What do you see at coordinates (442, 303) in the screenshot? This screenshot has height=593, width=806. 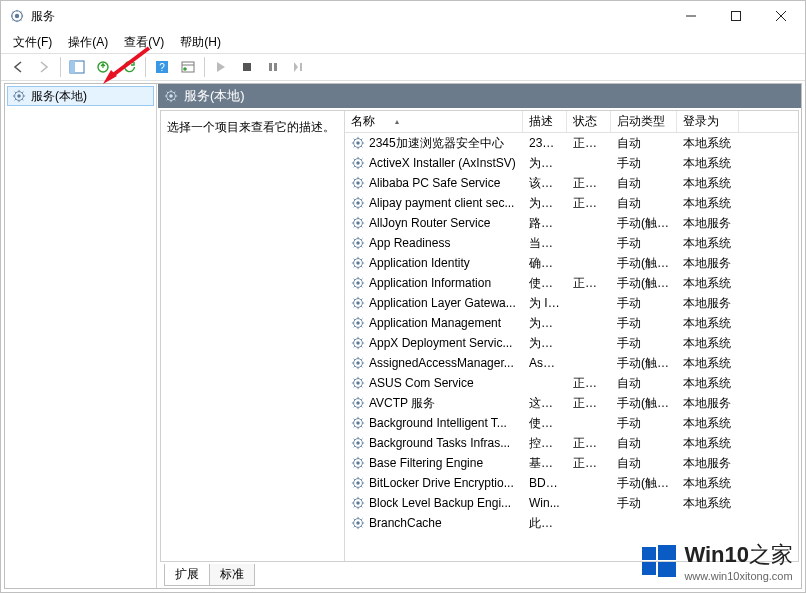 I see `service-name: Application Layer Gatewa...` at bounding box center [442, 303].